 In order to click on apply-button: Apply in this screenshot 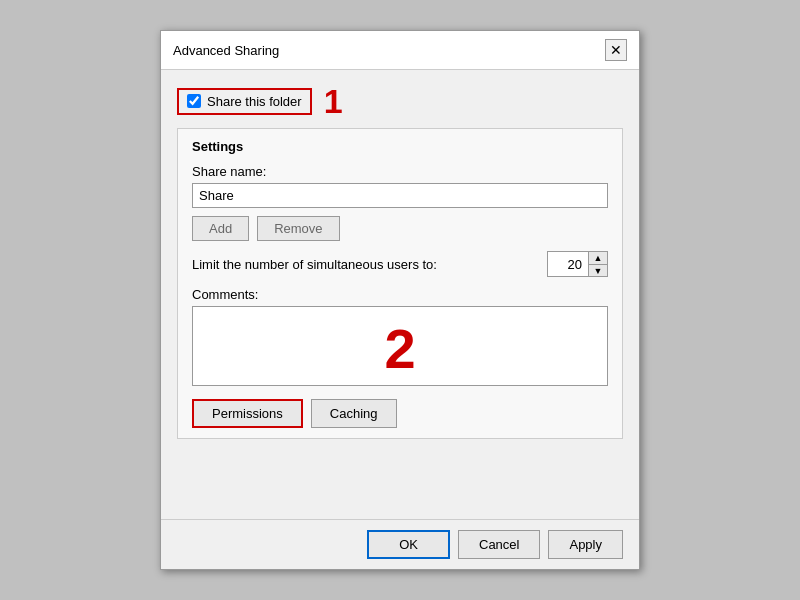, I will do `click(586, 544)`.